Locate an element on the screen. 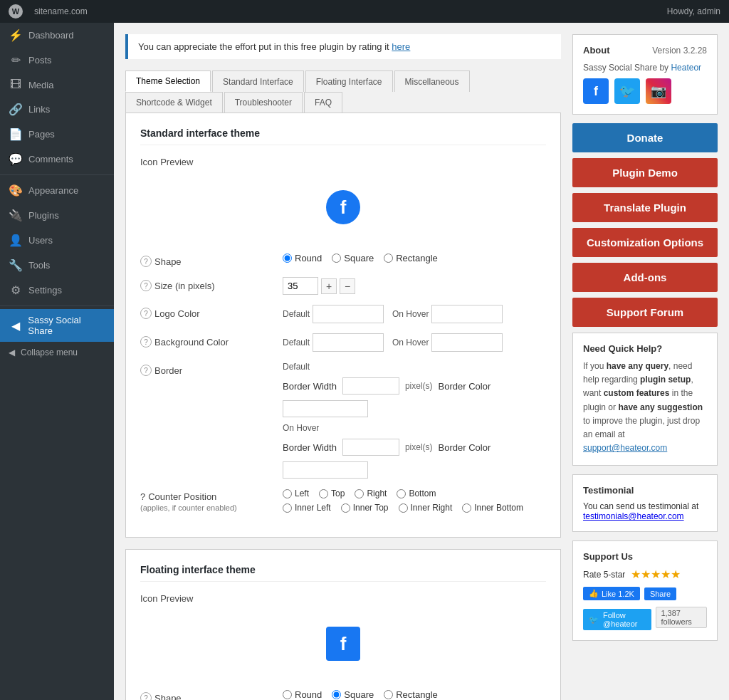 The height and width of the screenshot is (700, 729). standard-bg-hover-input is located at coordinates (467, 343).